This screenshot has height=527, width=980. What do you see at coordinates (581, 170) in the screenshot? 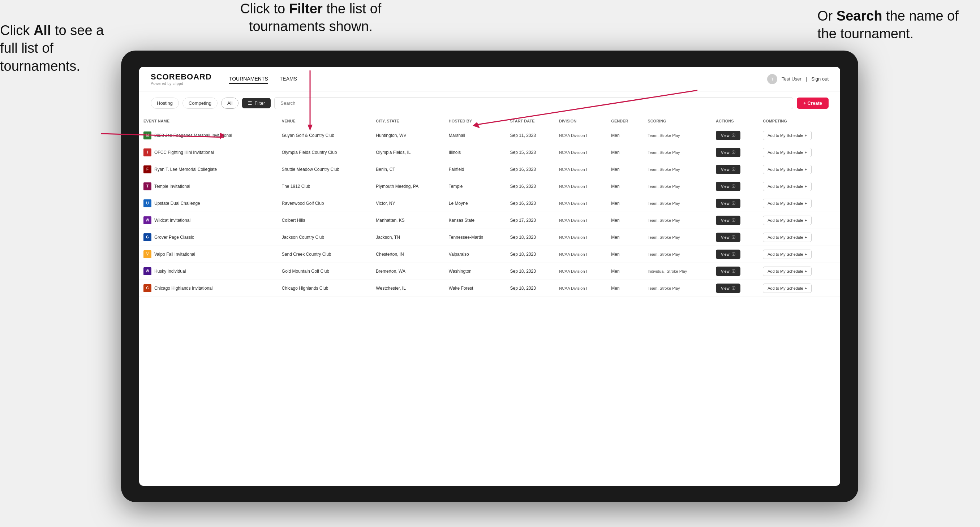
I see `cell-division-2: NCAA Division I` at bounding box center [581, 170].